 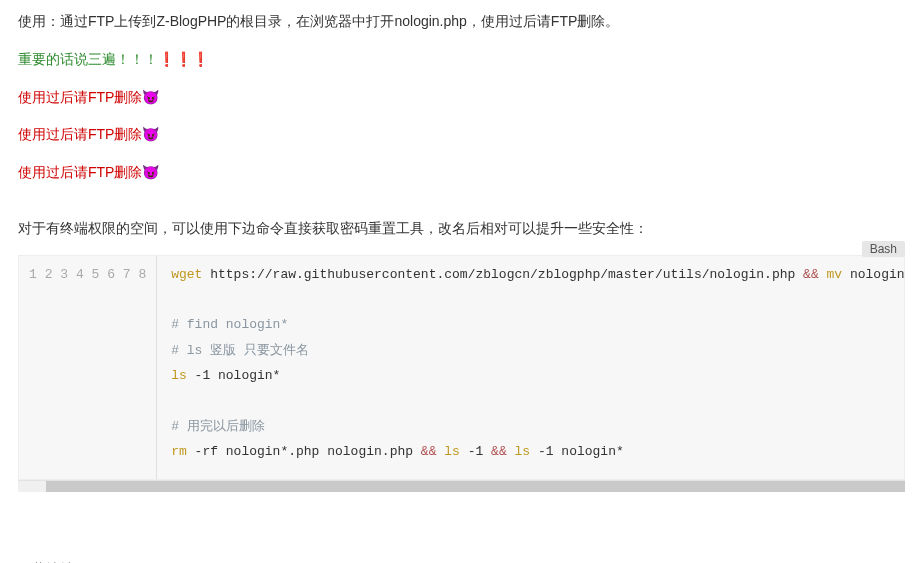 What do you see at coordinates (88, 368) in the screenshot?
I see `code-line-numbers: 1 2 3 4 5 6 7 8` at bounding box center [88, 368].